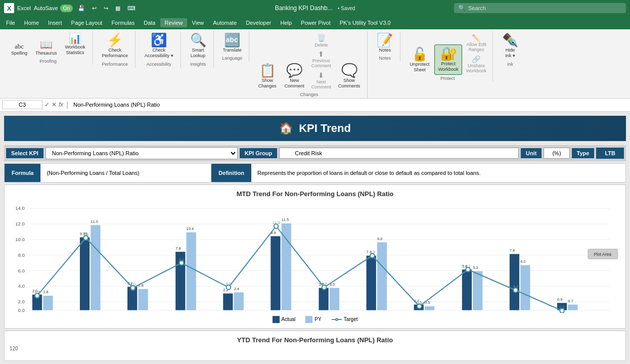 Image resolution: width=630 pixels, height=364 pixels. Describe the element at coordinates (54, 8) in the screenshot. I see `autosave-toggle: AutoSave On` at that location.